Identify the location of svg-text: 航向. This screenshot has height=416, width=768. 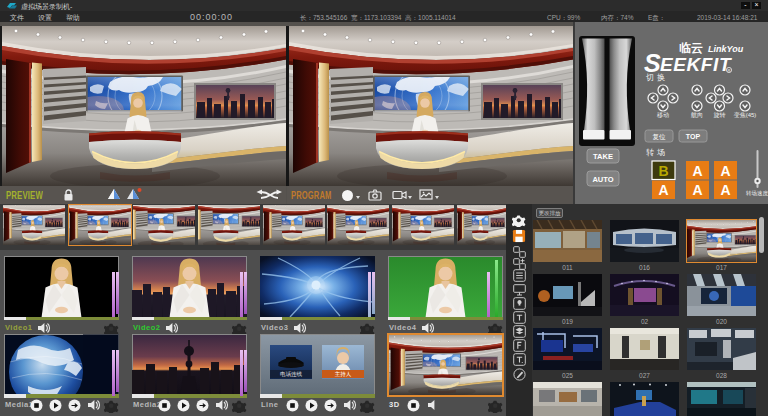
(697, 115).